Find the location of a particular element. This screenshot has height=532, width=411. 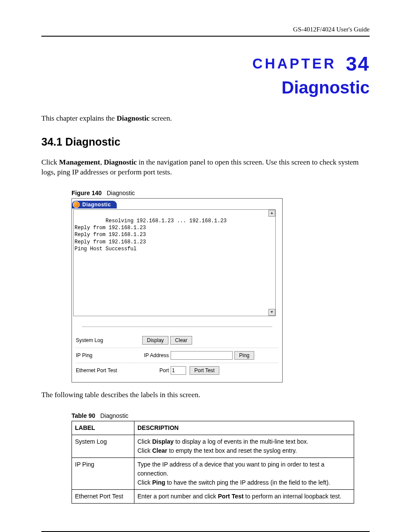

tab-dot-icon is located at coordinates (76, 205).